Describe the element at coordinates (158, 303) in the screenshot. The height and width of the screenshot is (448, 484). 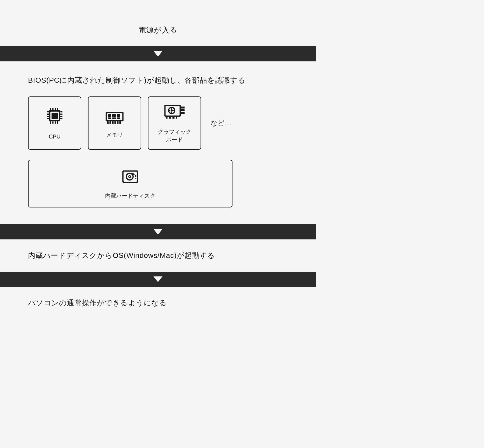
I see `step-normal: パソコンの通常操作ができるようになる` at that location.